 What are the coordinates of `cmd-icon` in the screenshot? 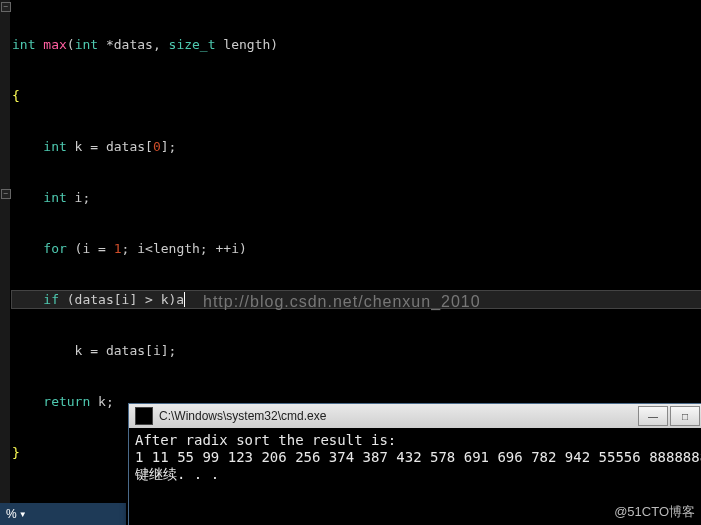 It's located at (144, 416).